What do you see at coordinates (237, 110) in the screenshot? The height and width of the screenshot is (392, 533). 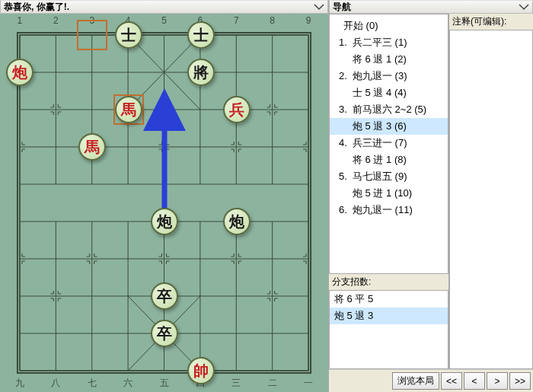 I see `piece-red: 兵` at bounding box center [237, 110].